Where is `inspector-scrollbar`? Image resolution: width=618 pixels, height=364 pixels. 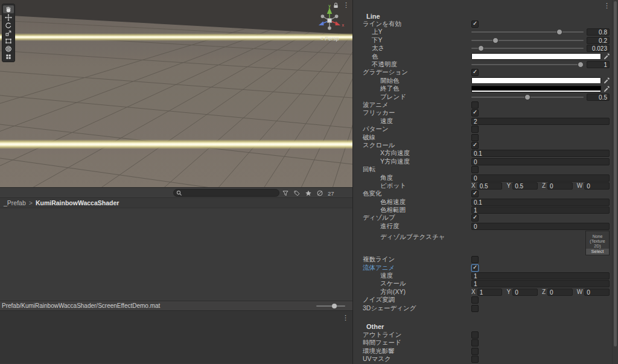 inspector-scrollbar is located at coordinates (615, 182).